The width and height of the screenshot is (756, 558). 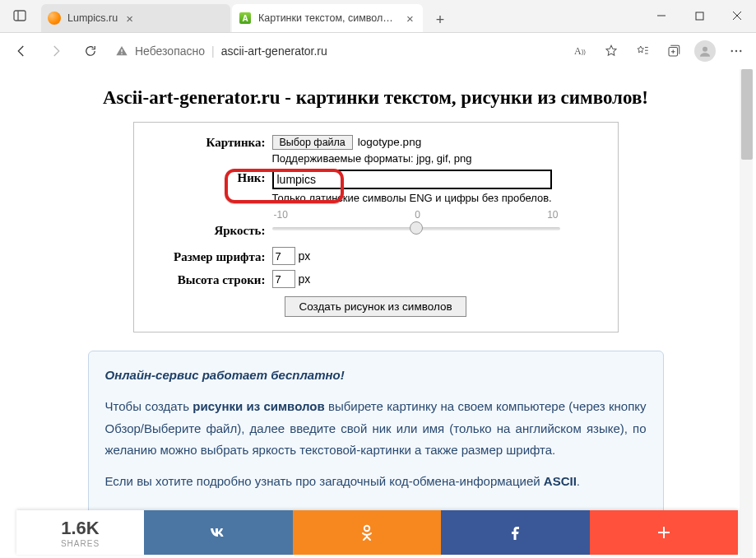 What do you see at coordinates (665, 532) in the screenshot?
I see `share-more-button` at bounding box center [665, 532].